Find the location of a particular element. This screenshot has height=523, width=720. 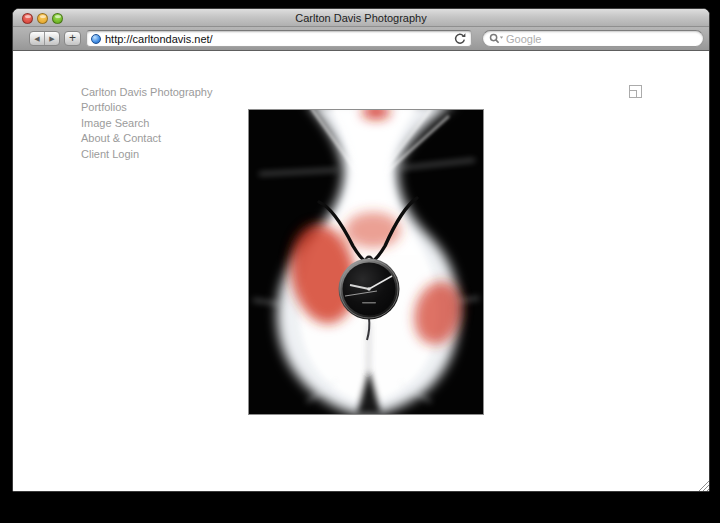

add-bookmark-button: + is located at coordinates (72, 38).